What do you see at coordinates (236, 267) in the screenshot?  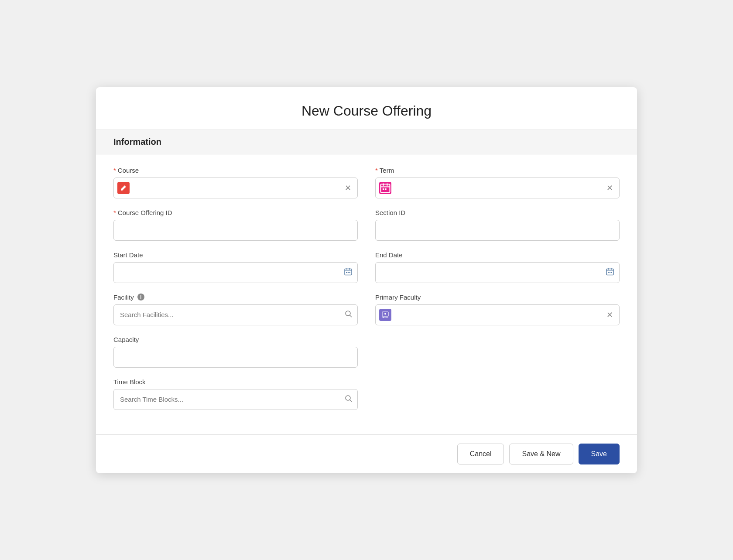 I see `start-date-field-group: Start Date 8/24/2020` at bounding box center [236, 267].